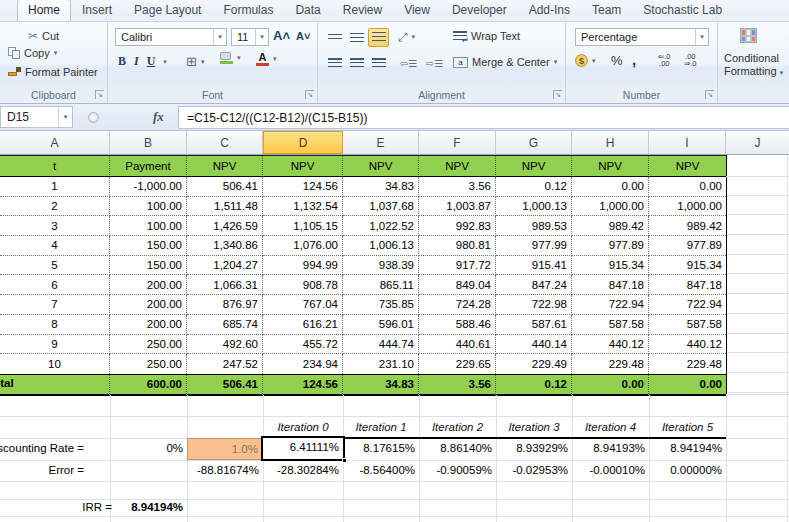  What do you see at coordinates (610, 448) in the screenshot?
I see `rate-cell: 8.94193%` at bounding box center [610, 448].